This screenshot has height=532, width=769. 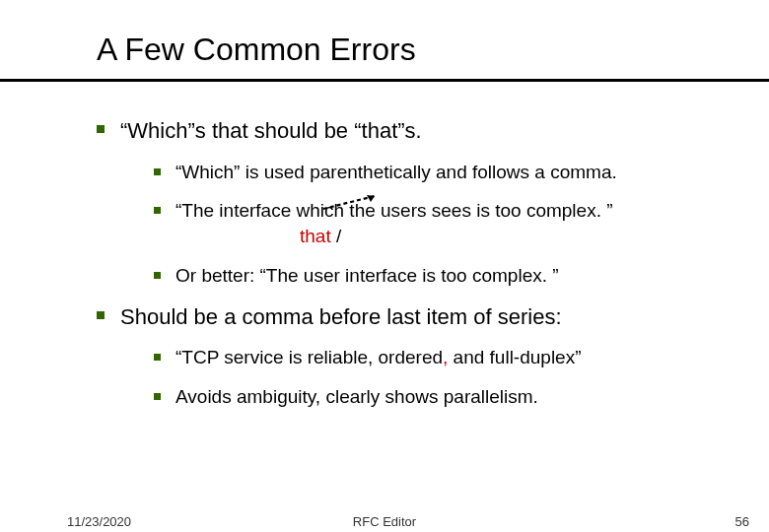 I want to click on bullet-2-1-pre: “TCP service is reliable, ordered, so click(x=310, y=357).